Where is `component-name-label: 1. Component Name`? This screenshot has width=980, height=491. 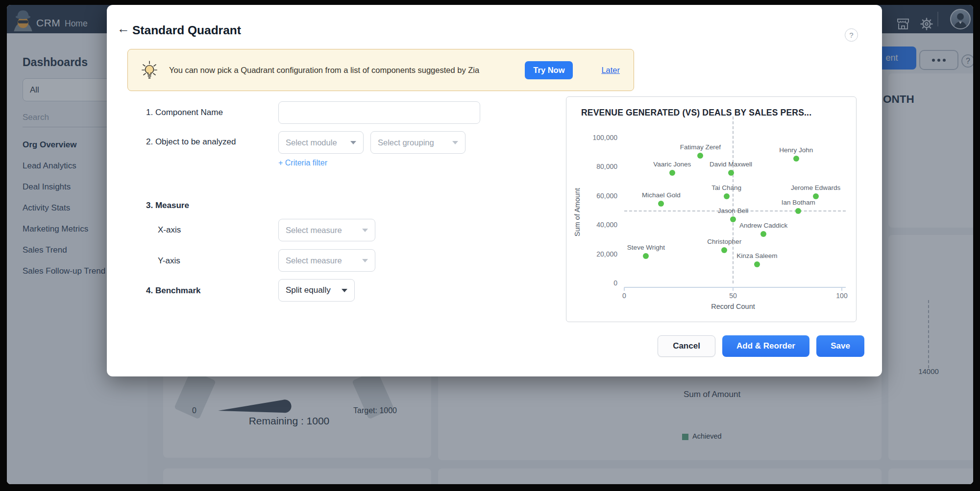 component-name-label: 1. Component Name is located at coordinates (184, 113).